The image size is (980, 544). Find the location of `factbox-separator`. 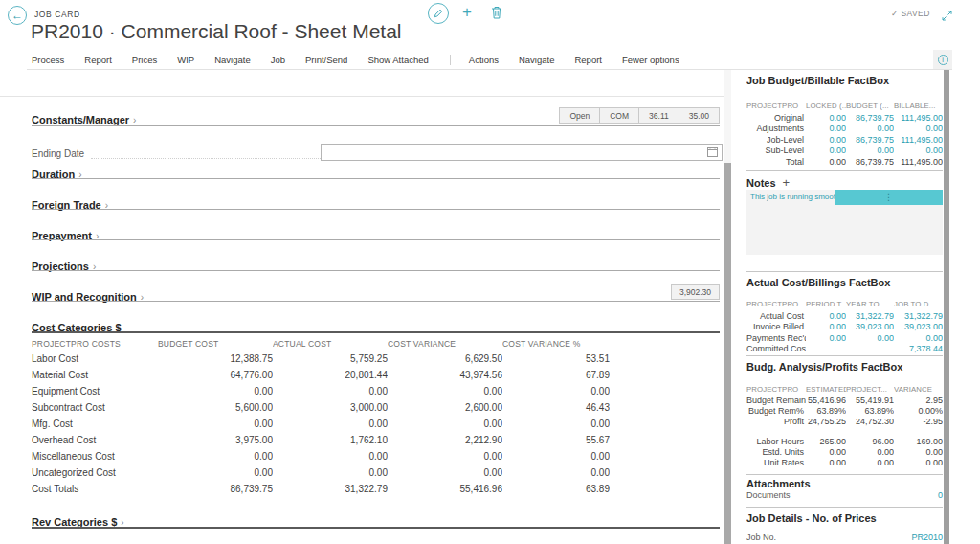

factbox-separator is located at coordinates (844, 272).